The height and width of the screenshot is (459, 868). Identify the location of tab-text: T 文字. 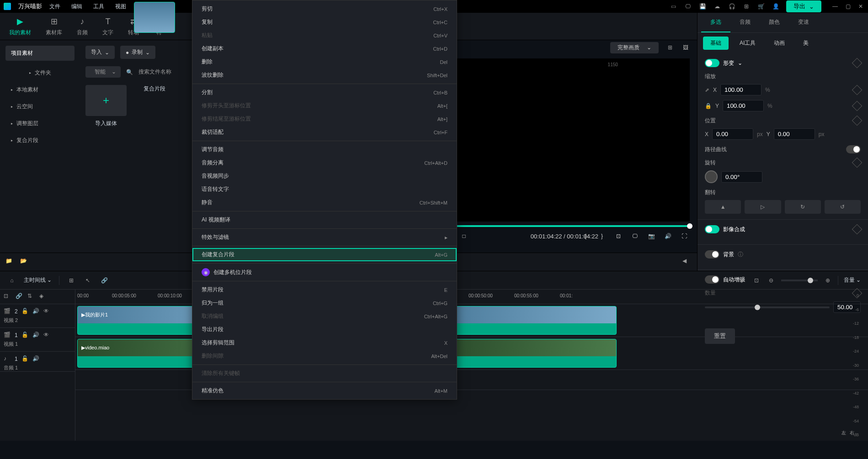
(108, 26).